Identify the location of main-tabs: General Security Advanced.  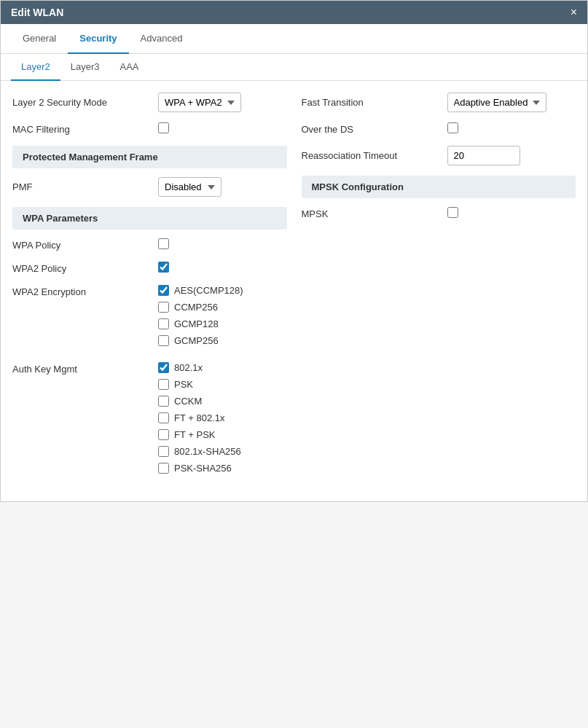
(294, 39).